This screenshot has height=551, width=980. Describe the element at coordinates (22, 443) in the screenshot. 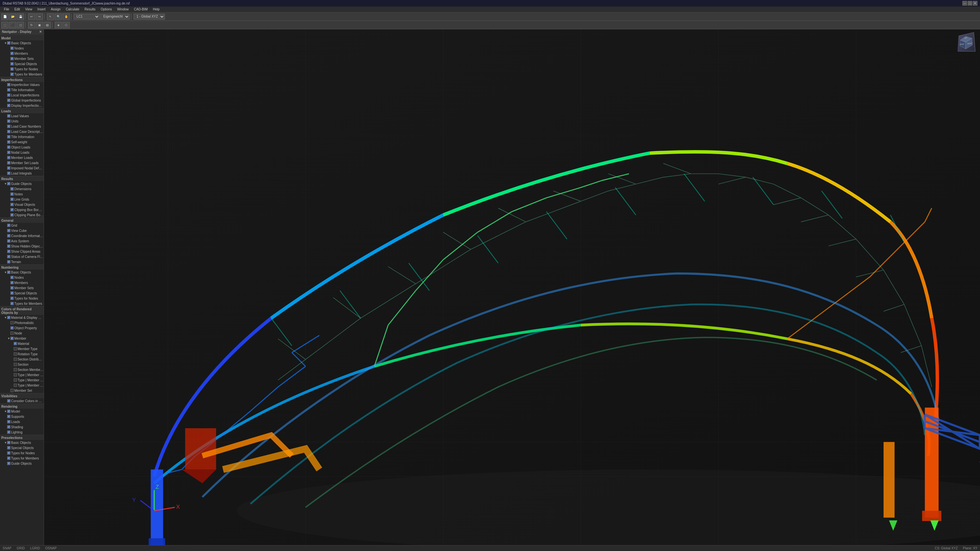

I see `tree-pre-basic: ▼ Basic Objects` at that location.